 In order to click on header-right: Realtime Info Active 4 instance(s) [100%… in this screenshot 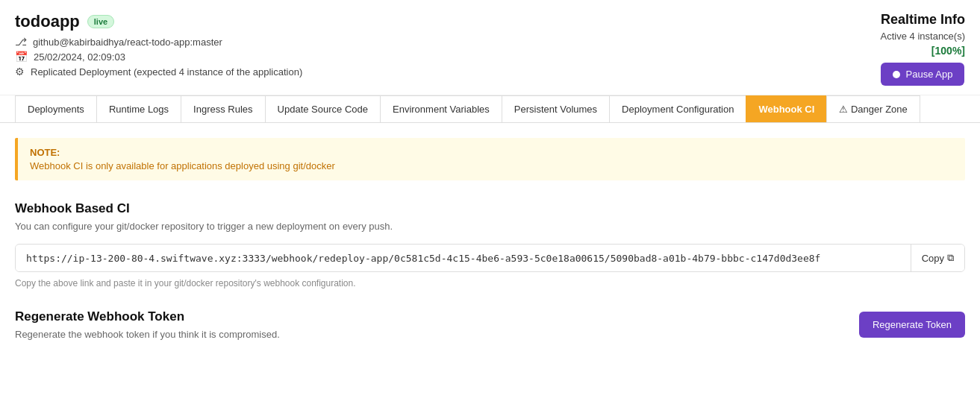, I will do `click(923, 49)`.